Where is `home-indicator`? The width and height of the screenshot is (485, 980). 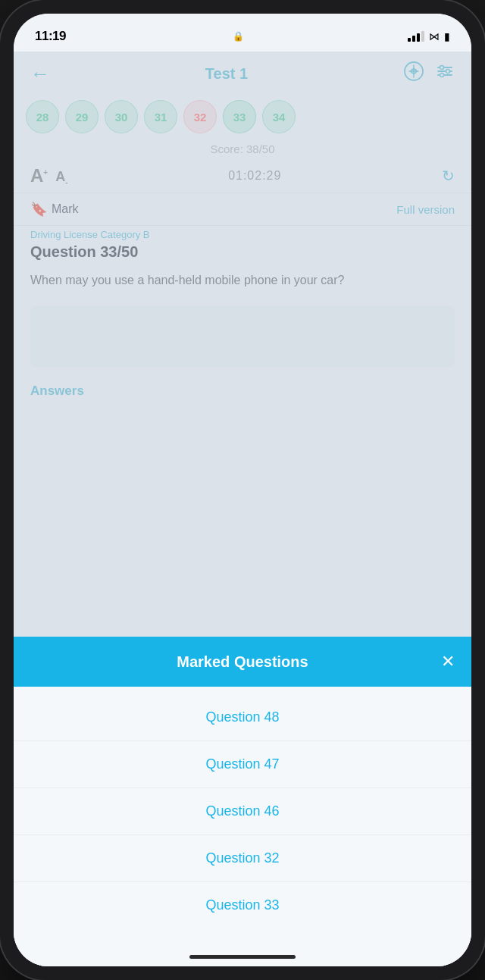
home-indicator is located at coordinates (242, 957).